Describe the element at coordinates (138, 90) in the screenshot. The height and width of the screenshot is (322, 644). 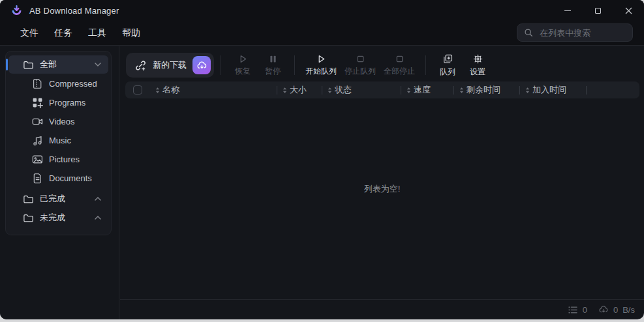
I see `select-all-cell` at that location.